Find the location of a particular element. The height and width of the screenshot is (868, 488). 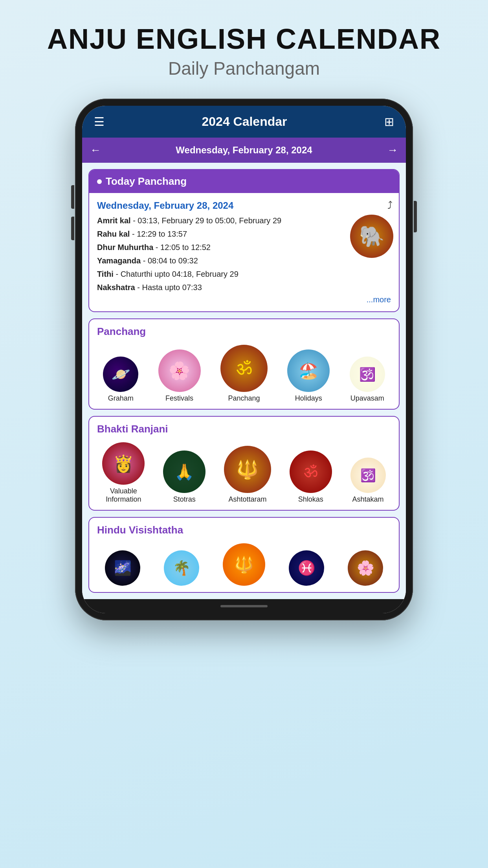

more-link: ...more is located at coordinates (244, 300).